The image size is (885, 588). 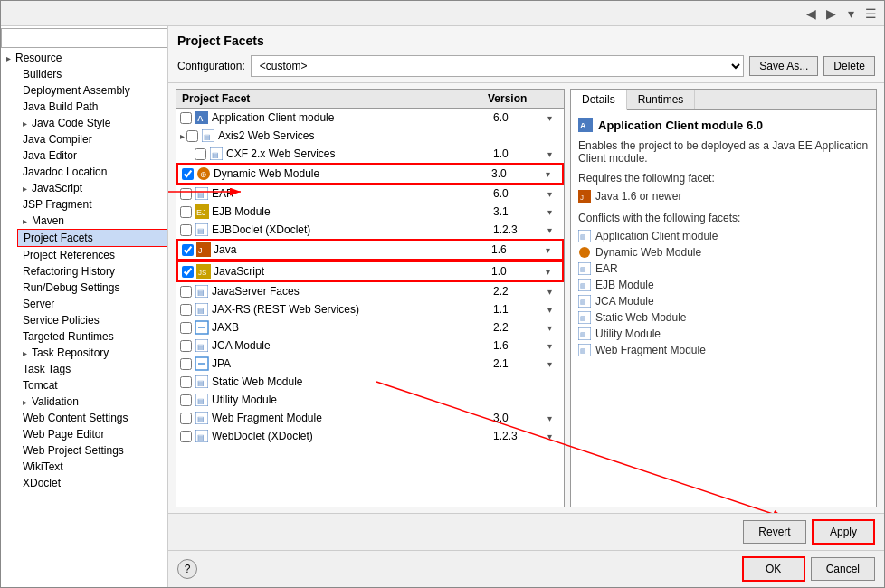 What do you see at coordinates (84, 38) in the screenshot?
I see `sidebar-search-input` at bounding box center [84, 38].